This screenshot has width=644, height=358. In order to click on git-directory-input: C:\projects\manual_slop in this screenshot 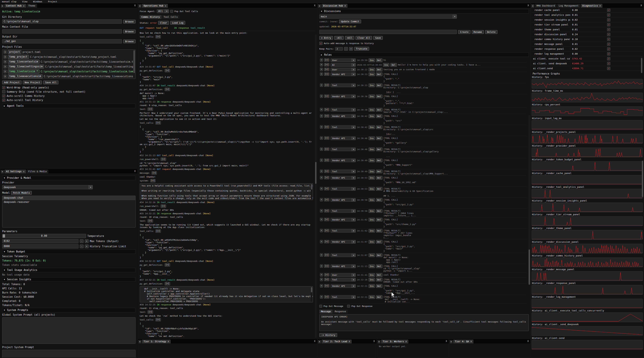, I will do `click(62, 21)`.